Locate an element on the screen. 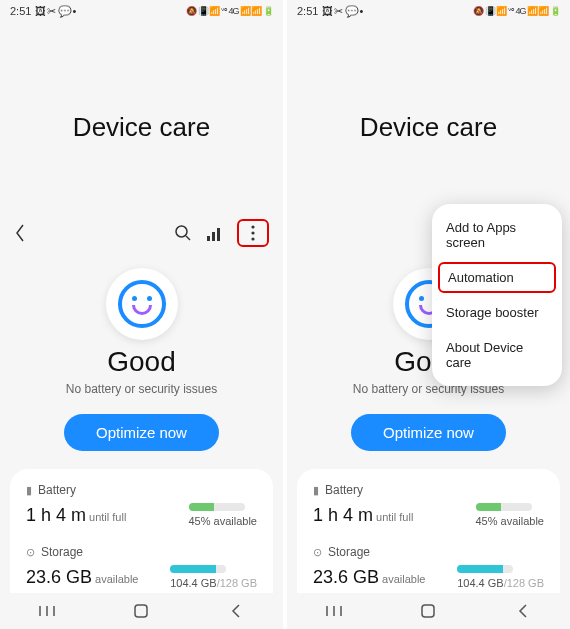 This screenshot has height=629, width=570. search-icon is located at coordinates (183, 233).